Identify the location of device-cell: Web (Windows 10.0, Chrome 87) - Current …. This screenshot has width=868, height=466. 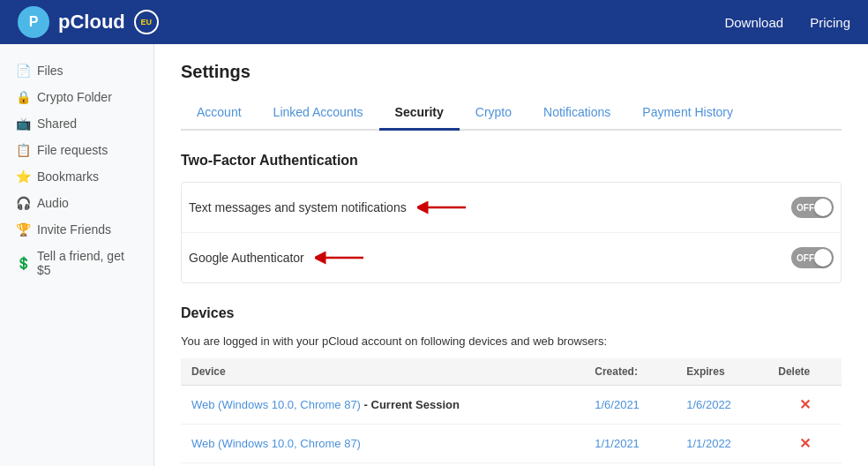
(383, 405).